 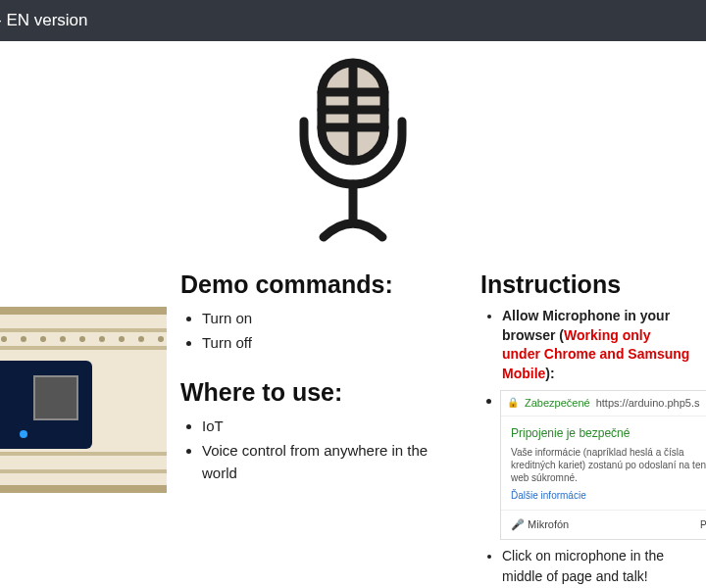 I want to click on tip-desc: Vaše informácie (napríklad heslá a čísla…, so click(x=608, y=465).